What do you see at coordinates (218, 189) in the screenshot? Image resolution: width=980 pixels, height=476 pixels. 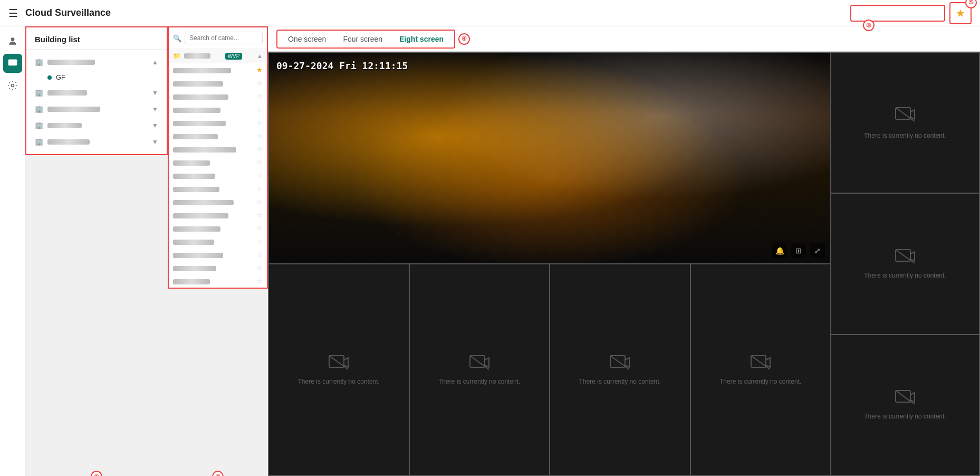 I see `camera-item-10: ☆` at bounding box center [218, 189].